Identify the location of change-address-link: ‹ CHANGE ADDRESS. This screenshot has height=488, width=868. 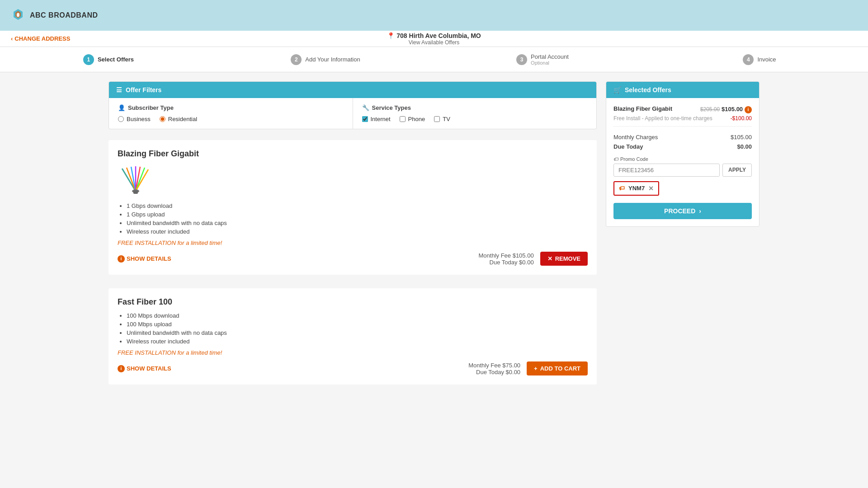
(41, 39).